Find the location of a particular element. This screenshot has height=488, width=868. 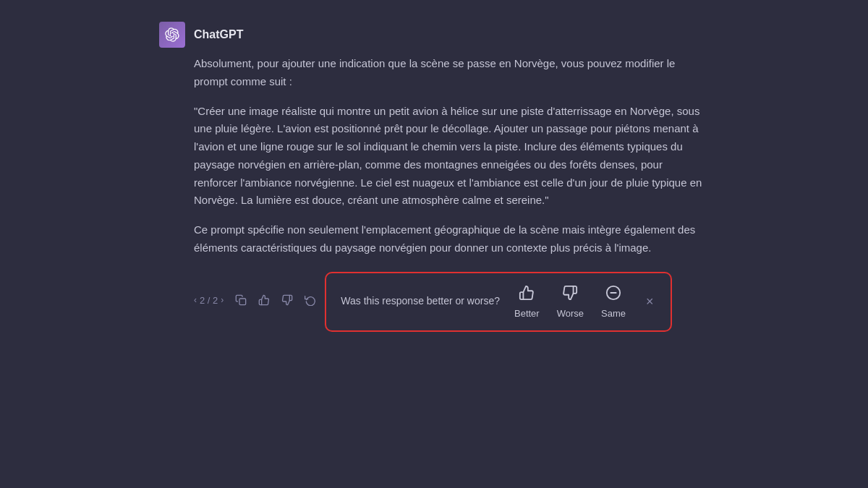

message-outro: Ce prompt spécifie non seulement l'empla… is located at coordinates (451, 239).